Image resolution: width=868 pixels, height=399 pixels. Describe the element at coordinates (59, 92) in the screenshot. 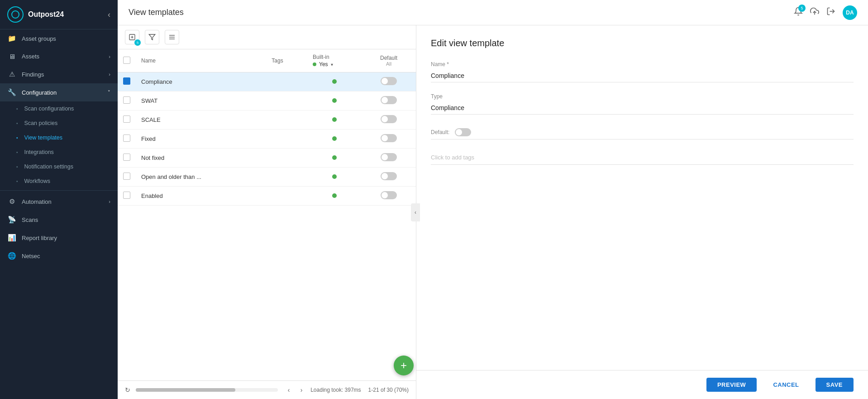

I see `sidebar-item-configuration: 🔧 Configuration ˅` at that location.